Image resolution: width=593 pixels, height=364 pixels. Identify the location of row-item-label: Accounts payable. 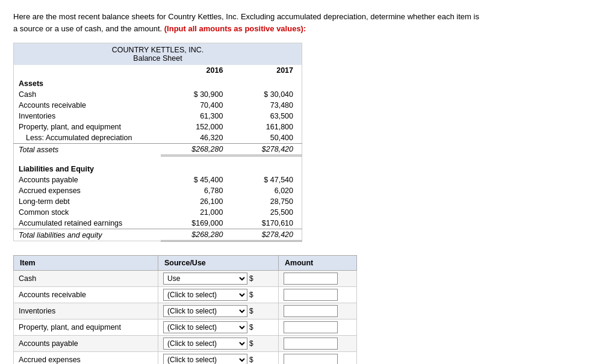
(86, 344).